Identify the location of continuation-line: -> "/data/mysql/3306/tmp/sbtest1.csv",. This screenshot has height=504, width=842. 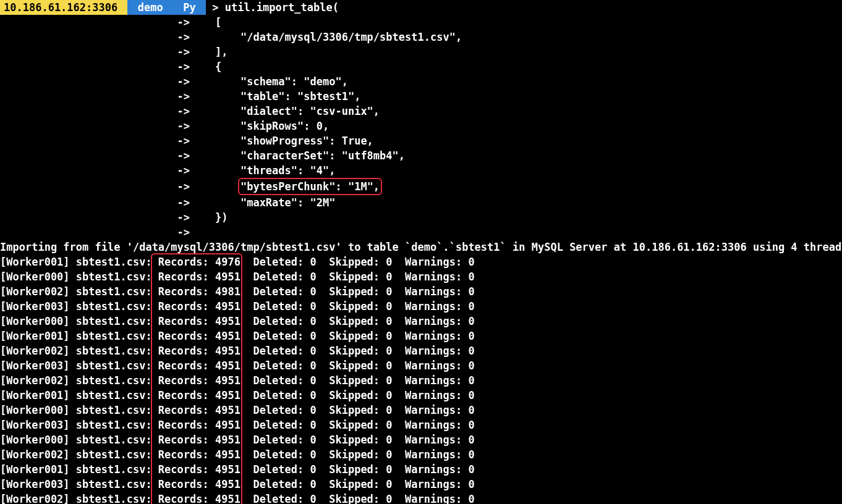
(421, 37).